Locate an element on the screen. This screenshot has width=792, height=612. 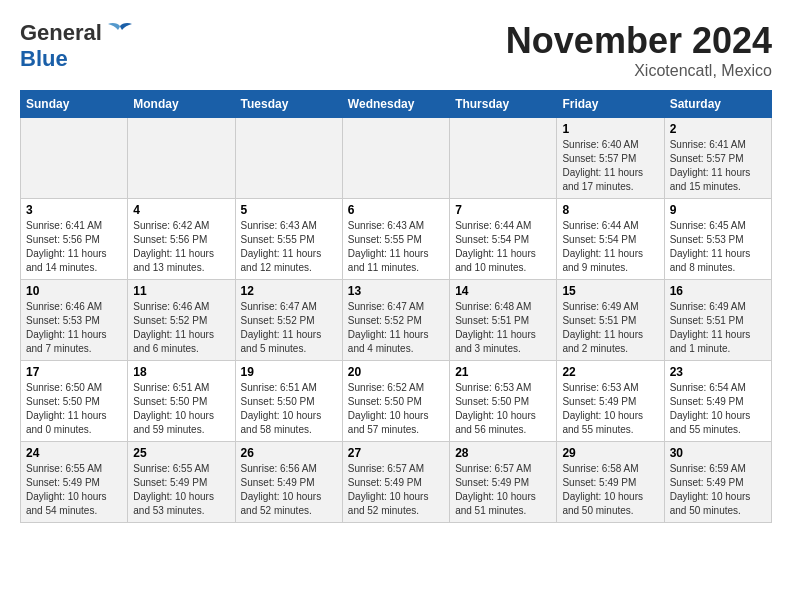
day-number: 19 is located at coordinates (289, 372).